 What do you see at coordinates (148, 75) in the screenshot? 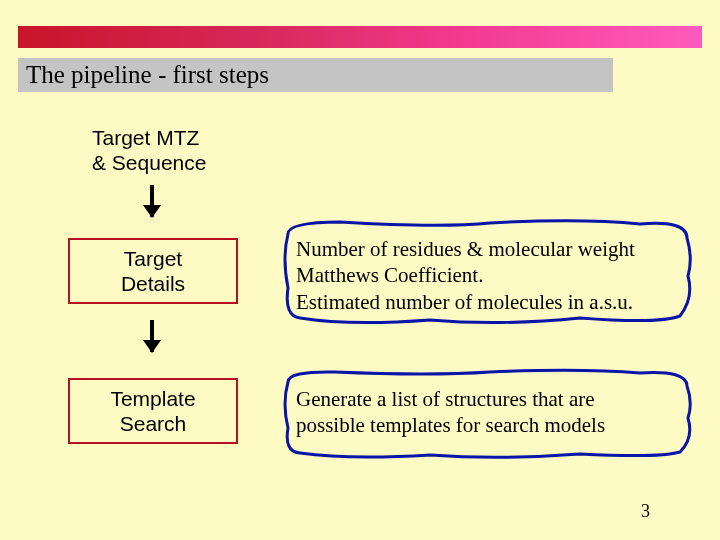
I see `slide-title: The pipeline - first steps` at bounding box center [148, 75].